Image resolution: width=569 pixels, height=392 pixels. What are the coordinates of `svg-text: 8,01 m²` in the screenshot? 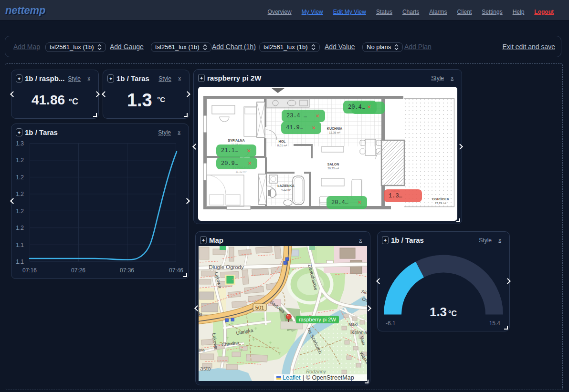 It's located at (282, 145).